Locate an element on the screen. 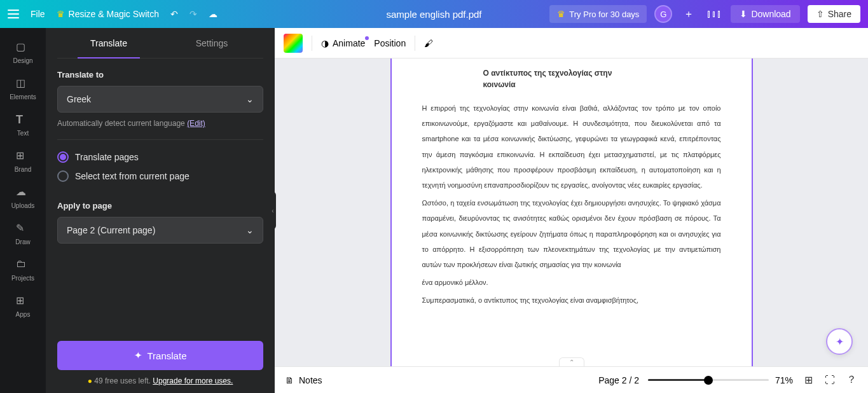 The width and height of the screenshot is (868, 393). auto-detect-hint: Automatically detect current language (E… is located at coordinates (160, 123).